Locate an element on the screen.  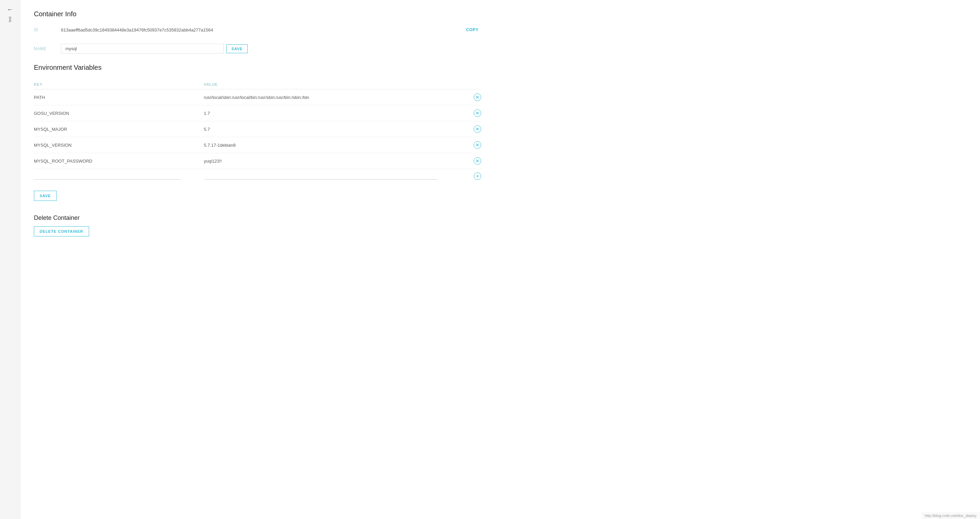
add-env-row: + is located at coordinates (258, 177).